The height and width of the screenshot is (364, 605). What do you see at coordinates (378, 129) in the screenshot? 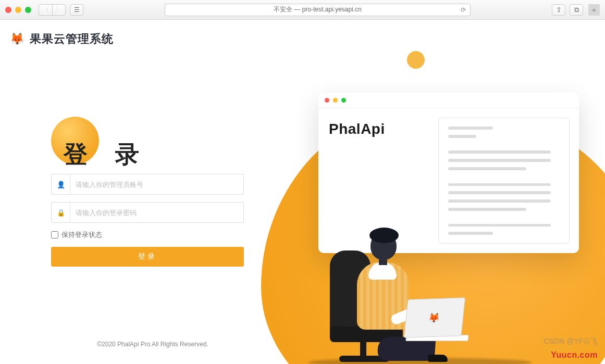
I see `illustration-title: PhalApi` at bounding box center [378, 129].